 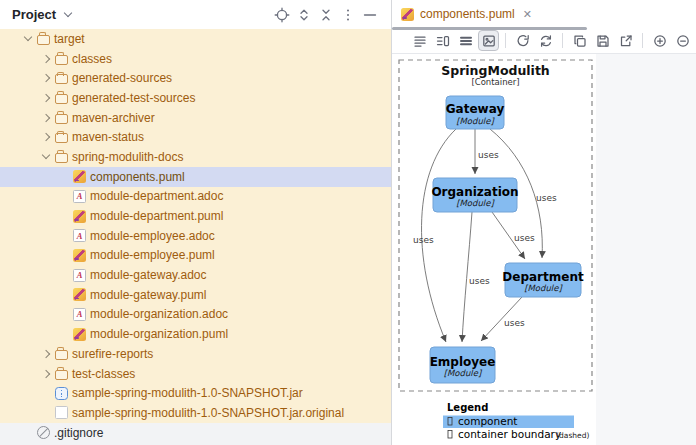 I want to click on tab-close-icon: ✕, so click(x=528, y=14).